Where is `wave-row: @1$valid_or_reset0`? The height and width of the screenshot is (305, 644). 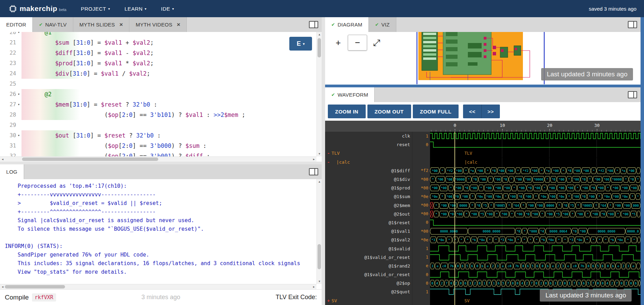
wave-row: @1$valid_or_reset0 is located at coordinates (483, 274).